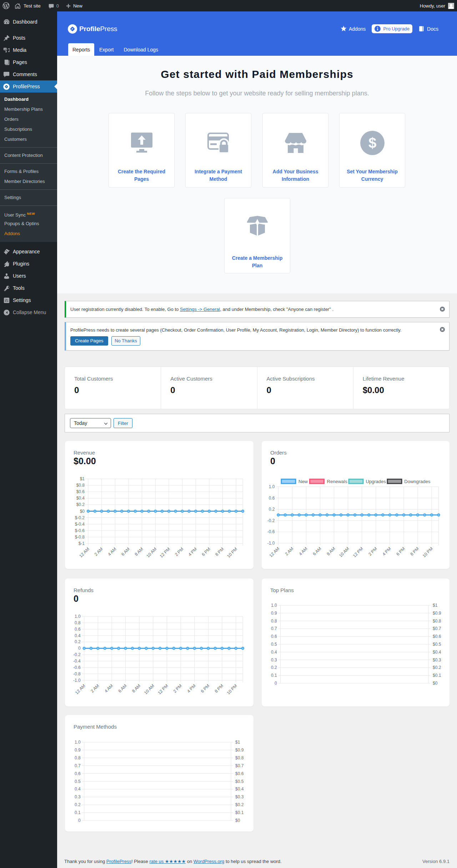  I want to click on svg-text: -0.2, so click(77, 655).